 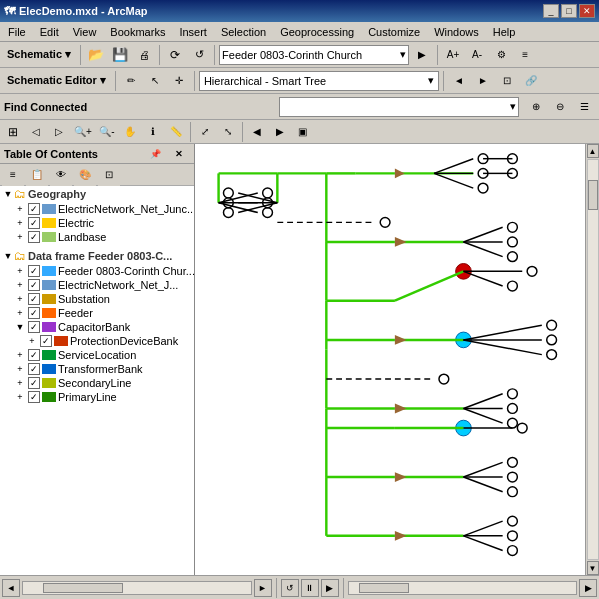 I want to click on status-pause-btn: ⏸, so click(x=310, y=588).